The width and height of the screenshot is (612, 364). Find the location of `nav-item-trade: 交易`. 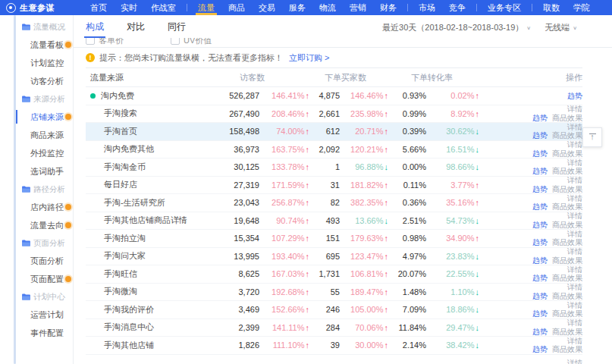

nav-item-trade: 交易 is located at coordinates (267, 8).